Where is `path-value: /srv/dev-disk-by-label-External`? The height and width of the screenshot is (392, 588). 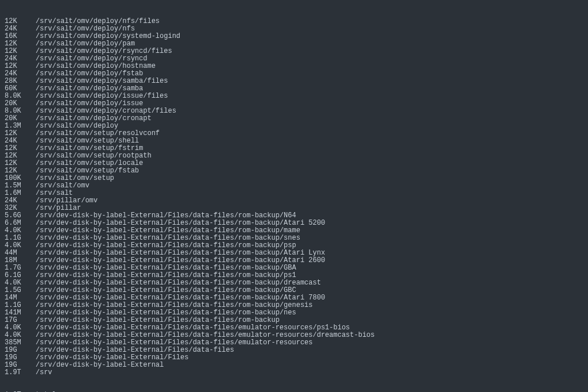 path-value: /srv/dev-disk-by-label-External is located at coordinates (100, 366).